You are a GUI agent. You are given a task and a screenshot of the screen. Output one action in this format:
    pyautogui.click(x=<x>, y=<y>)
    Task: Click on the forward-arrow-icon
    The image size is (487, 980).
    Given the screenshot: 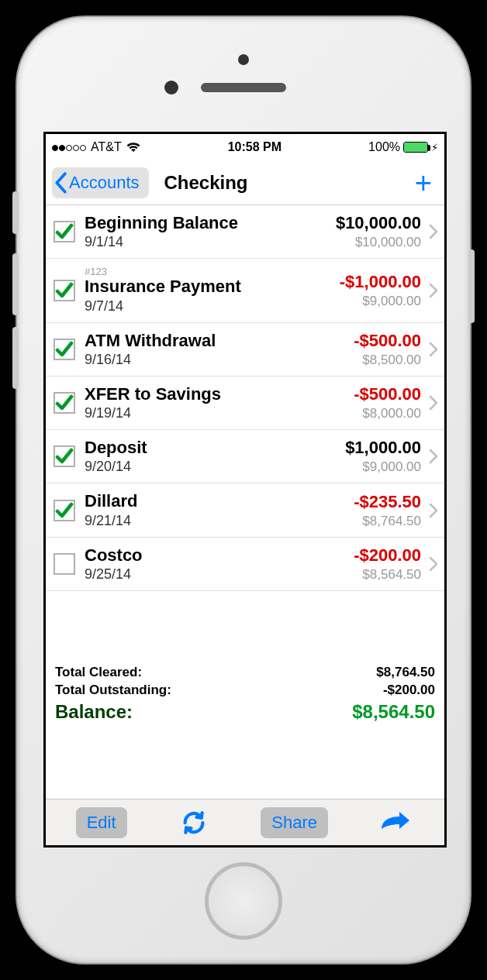 What is the action you would take?
    pyautogui.click(x=395, y=823)
    